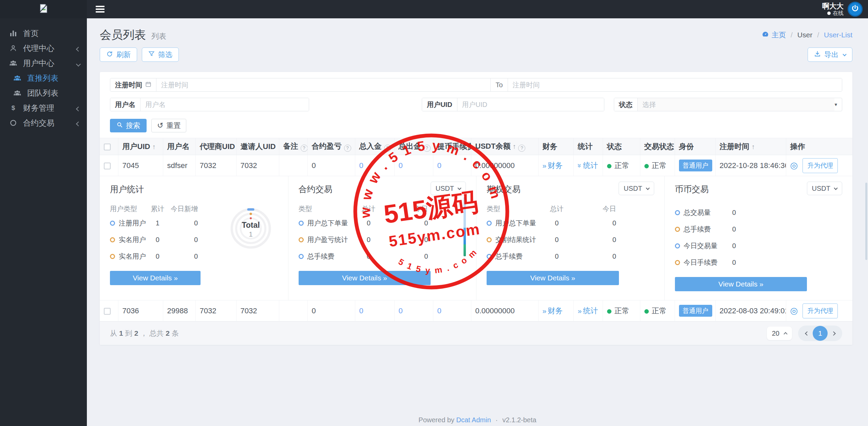 The width and height of the screenshot is (868, 426). What do you see at coordinates (452, 166) in the screenshot?
I see `cell-withdraw-fee: 0` at bounding box center [452, 166].